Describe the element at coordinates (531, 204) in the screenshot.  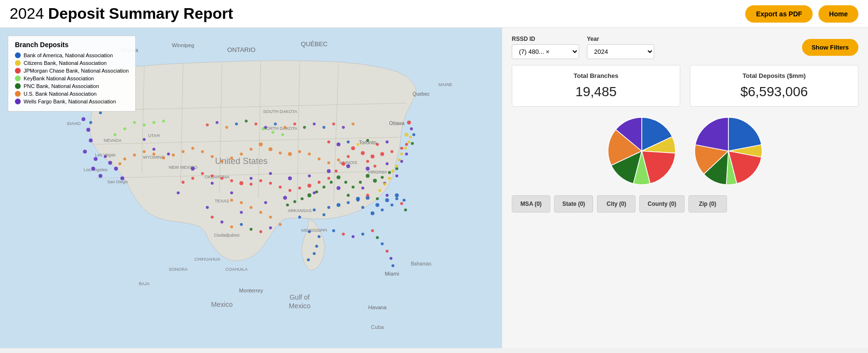
I see `filter-tab: MSA (0)` at that location.